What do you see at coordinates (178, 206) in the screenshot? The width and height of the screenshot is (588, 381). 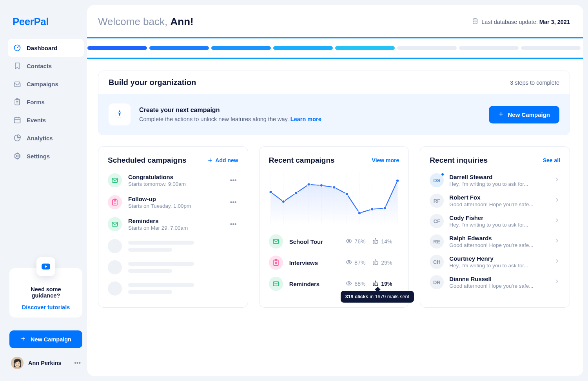 I see `item-subtitle: Starts on Tuesday, 1:00pm` at bounding box center [178, 206].